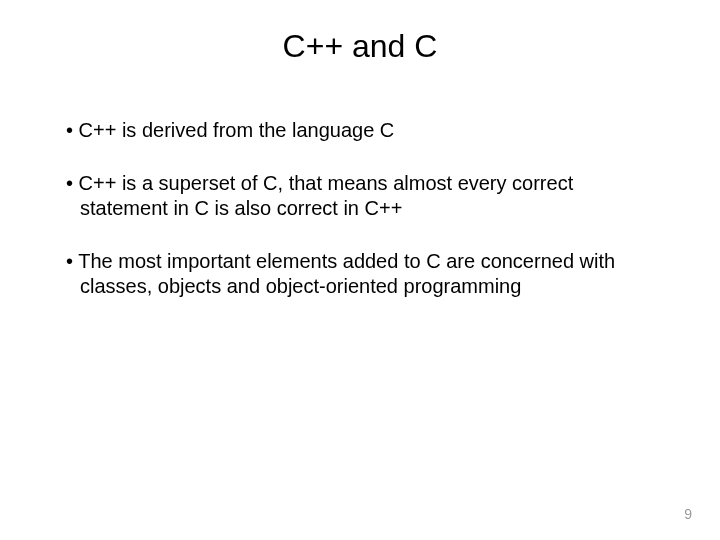 Image resolution: width=720 pixels, height=540 pixels. I want to click on slide-title: C++ and C, so click(360, 46).